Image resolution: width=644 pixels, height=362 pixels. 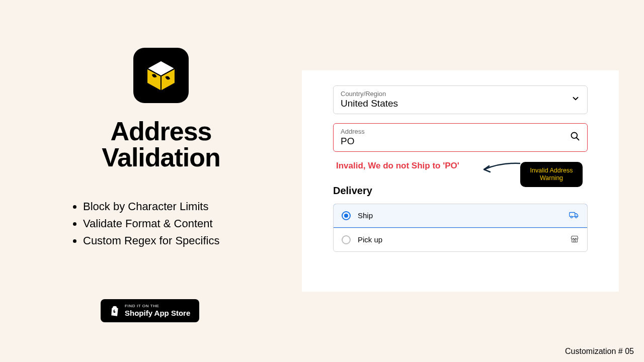 I want to click on address-input: Address PO, so click(x=460, y=138).